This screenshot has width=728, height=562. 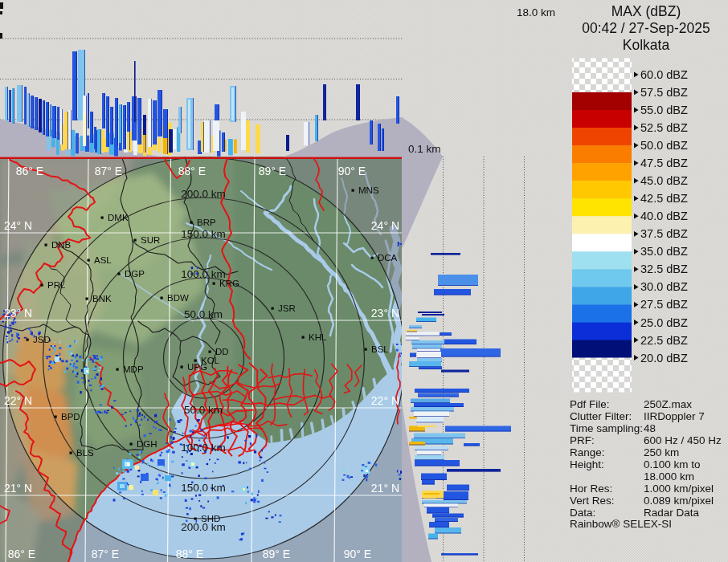 What do you see at coordinates (664, 340) in the screenshot?
I see `svg-text: 22.5 dBZ` at bounding box center [664, 340].